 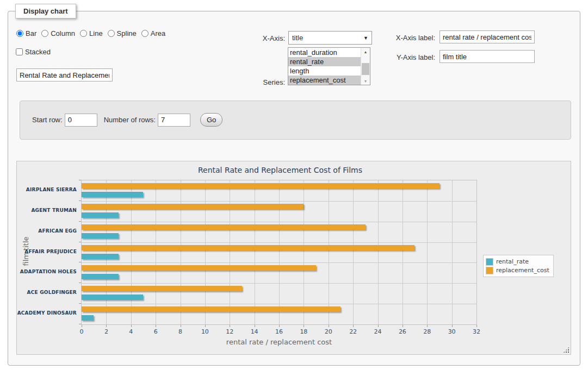 What do you see at coordinates (324, 52) in the screenshot?
I see `series-option-rental_duration: rental_duration` at bounding box center [324, 52].